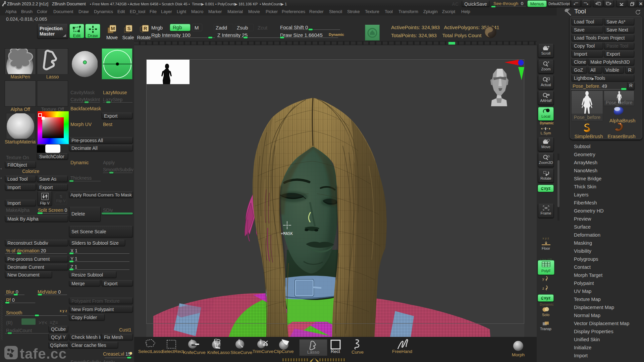 Image resolution: width=644 pixels, height=362 pixels. I want to click on svg-text: M, so click(113, 28).